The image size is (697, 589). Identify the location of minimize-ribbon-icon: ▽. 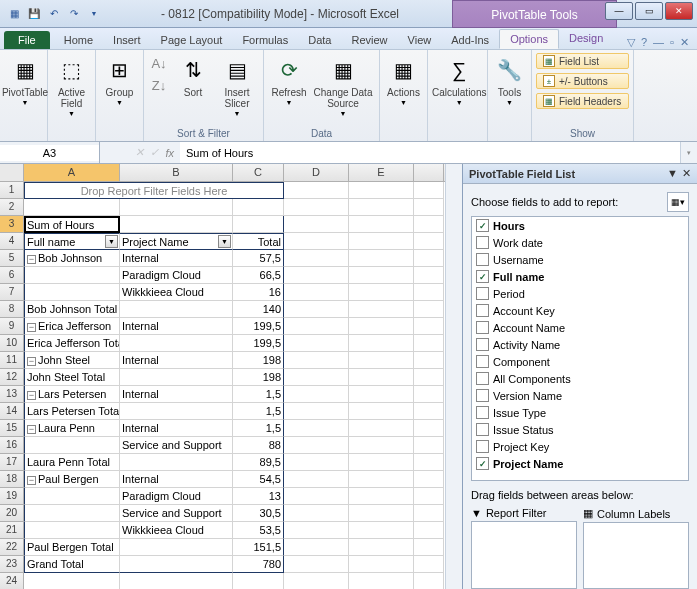
(631, 42).